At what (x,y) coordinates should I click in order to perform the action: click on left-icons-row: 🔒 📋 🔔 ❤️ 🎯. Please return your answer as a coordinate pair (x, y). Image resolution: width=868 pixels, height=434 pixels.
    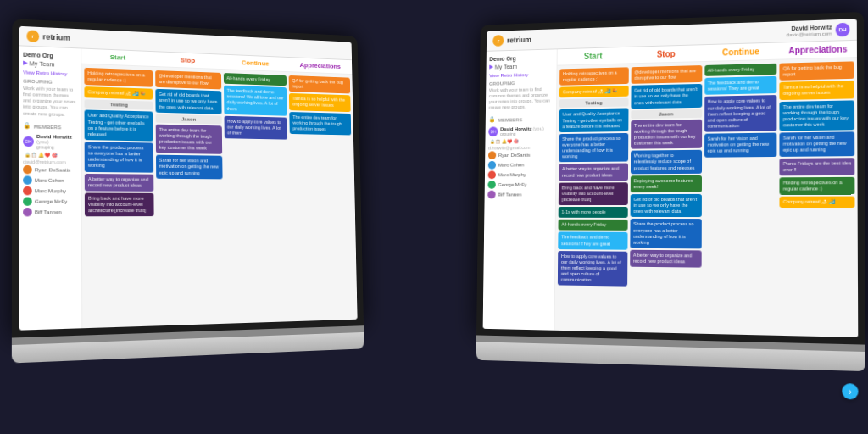
    Looking at the image, I should click on (51, 154).